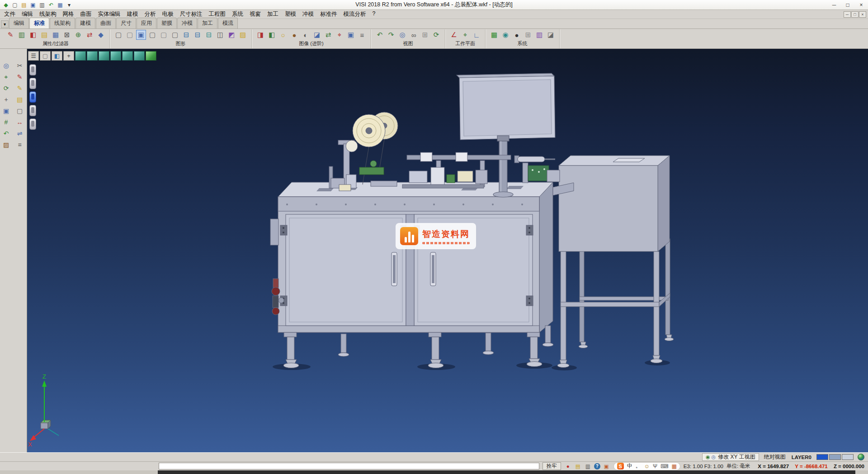 This screenshot has height=474, width=868. Describe the element at coordinates (152, 35) in the screenshot. I see `hidden-line-icon: ▢` at that location.